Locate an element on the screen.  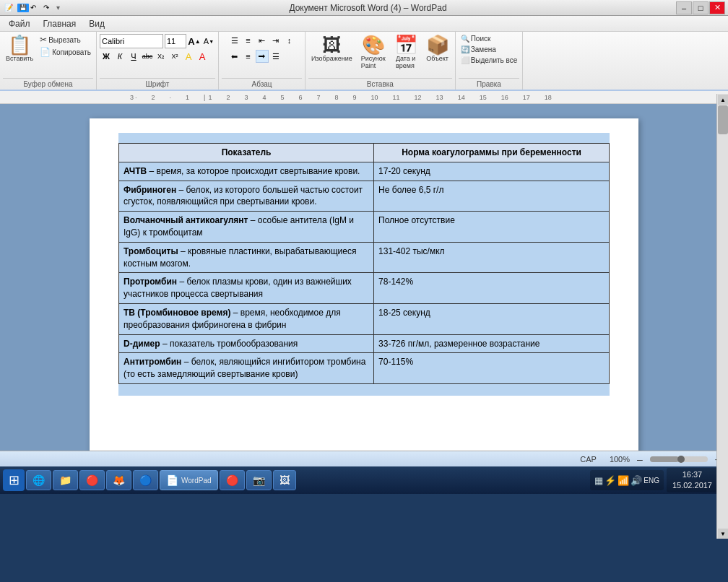
indicator-cell-4: Протромбин – белок плазмы крови, один из… is located at coordinates (247, 289).